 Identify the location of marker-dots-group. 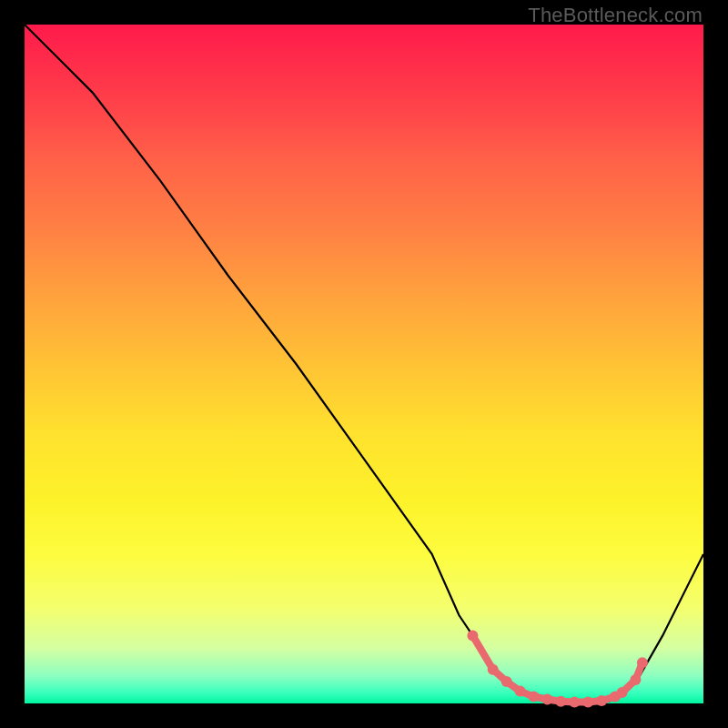
(557, 668).